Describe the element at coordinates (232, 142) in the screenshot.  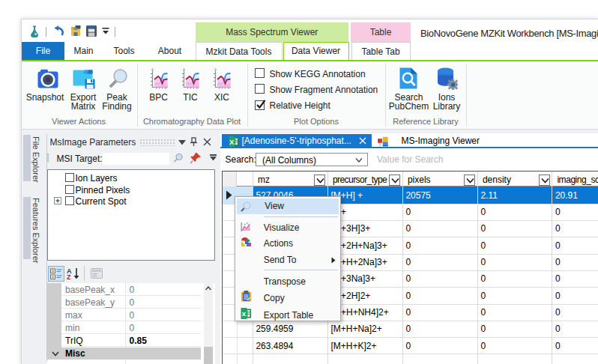
I see `svg-text: X` at that location.